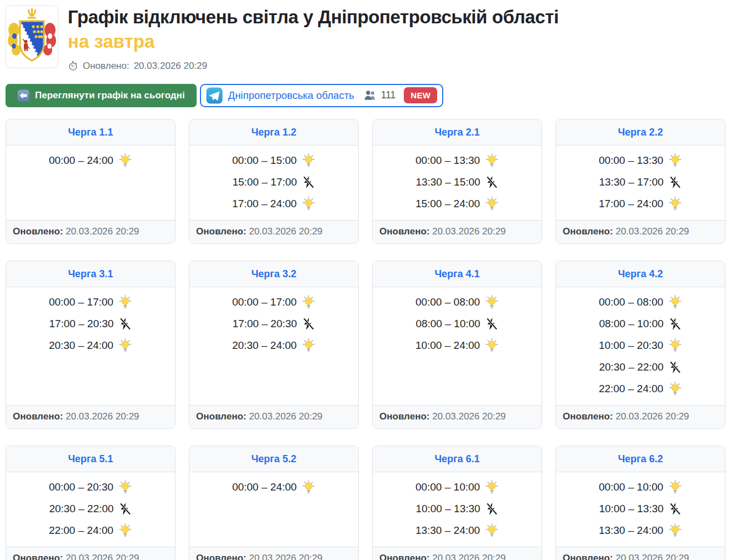 This screenshot has height=560, width=731. What do you see at coordinates (313, 39) in the screenshot?
I see `title-block: Графік відключень світла у Дніпропетровс…` at bounding box center [313, 39].